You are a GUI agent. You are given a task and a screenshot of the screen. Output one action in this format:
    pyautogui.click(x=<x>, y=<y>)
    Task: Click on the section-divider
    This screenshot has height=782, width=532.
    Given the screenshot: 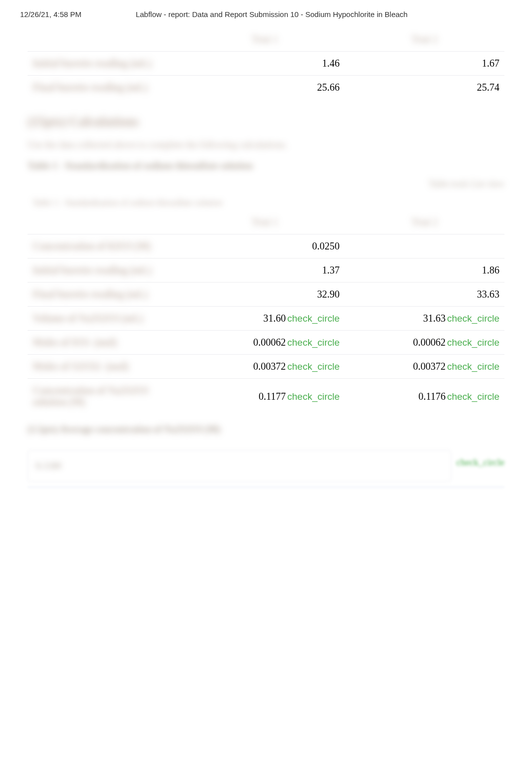 What is the action you would take?
    pyautogui.click(x=266, y=487)
    